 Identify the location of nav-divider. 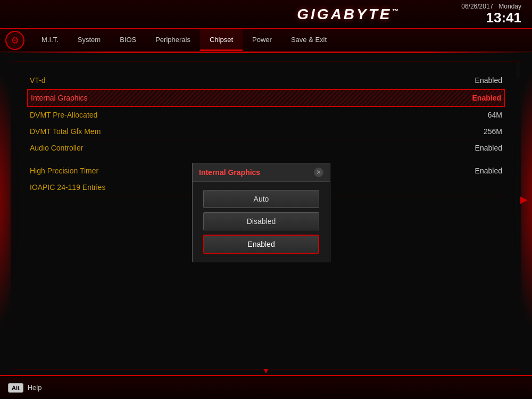
(266, 52).